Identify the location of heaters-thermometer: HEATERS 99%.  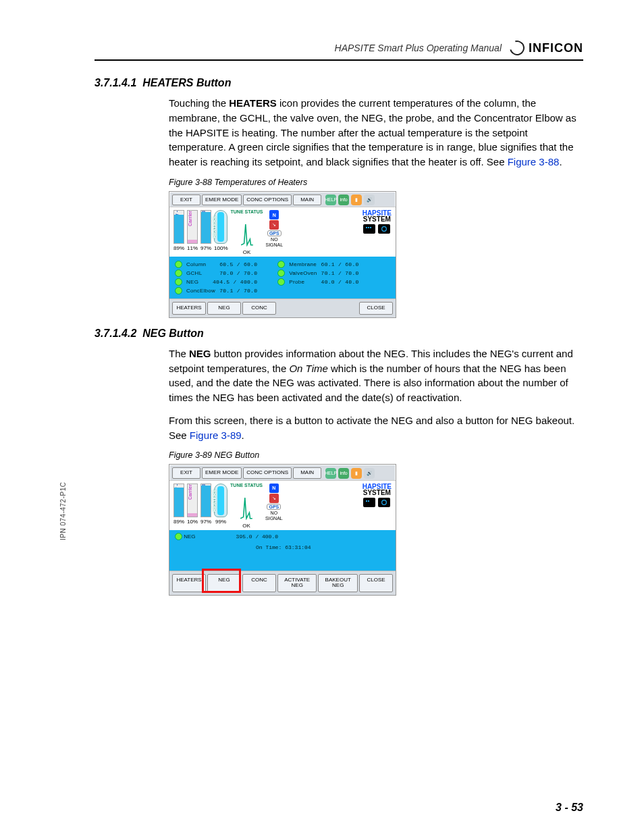
(221, 506).